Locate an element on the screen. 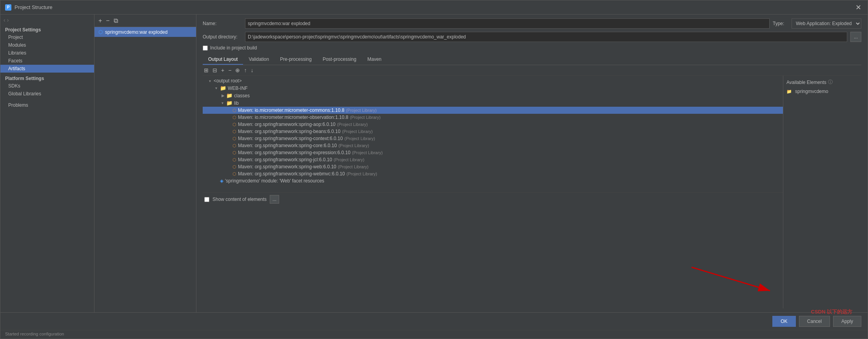  app-icon: P is located at coordinates (8, 7).